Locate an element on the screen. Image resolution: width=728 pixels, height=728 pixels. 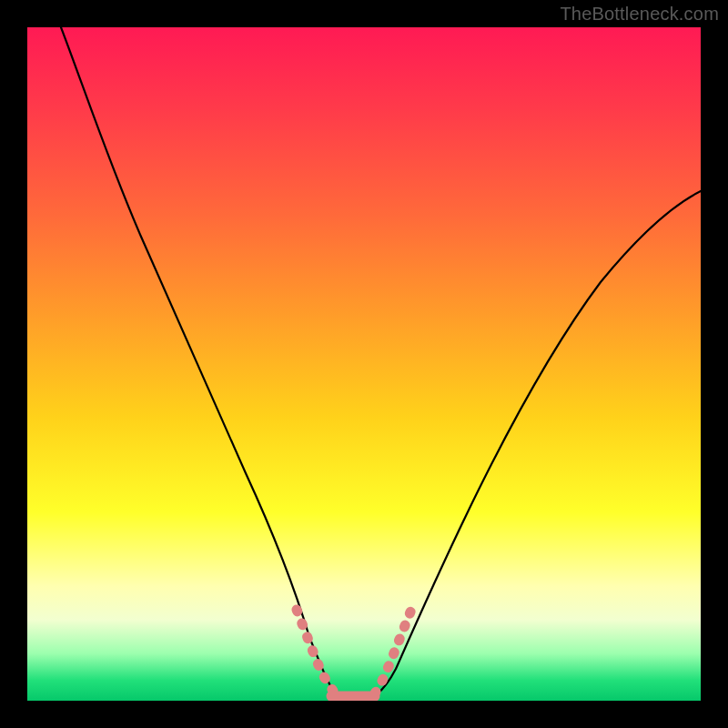
watermark-text: TheBottleneck.com is located at coordinates (639, 15).